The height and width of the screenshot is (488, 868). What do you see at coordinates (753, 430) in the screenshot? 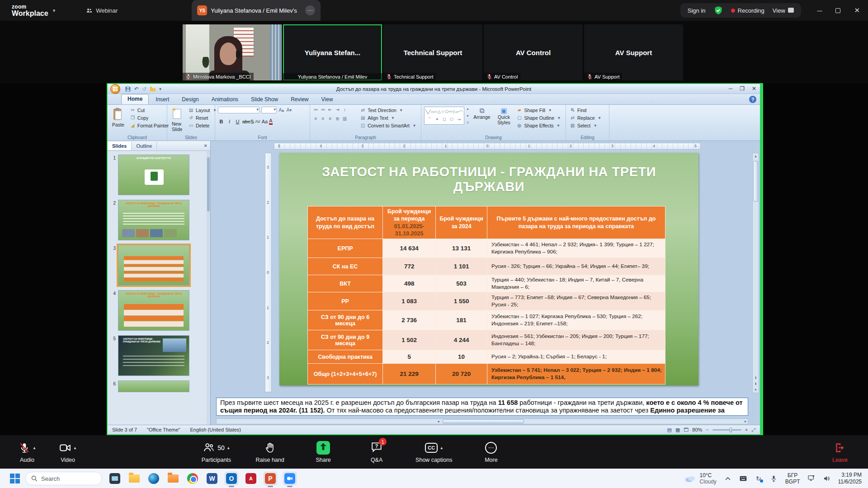
I see `fit-slide-icon: ⤢` at bounding box center [753, 430].